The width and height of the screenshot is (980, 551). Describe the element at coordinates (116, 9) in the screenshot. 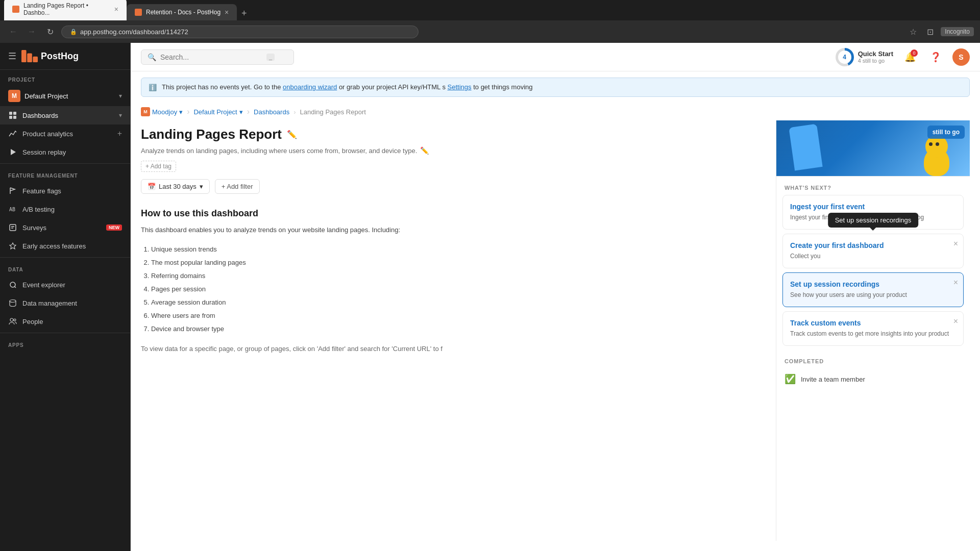

I see `tab-close-1: ×` at that location.